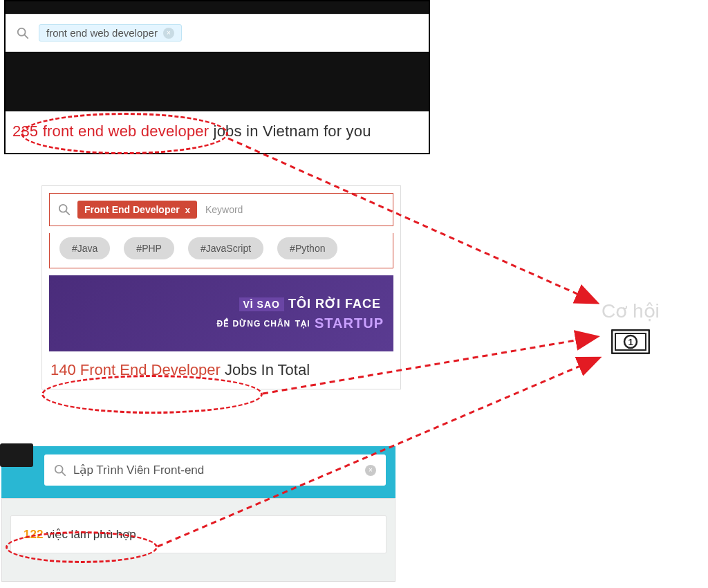 The image size is (708, 588). I want to click on panel3-result-text: 122 việc làm phù hợp, so click(198, 534).